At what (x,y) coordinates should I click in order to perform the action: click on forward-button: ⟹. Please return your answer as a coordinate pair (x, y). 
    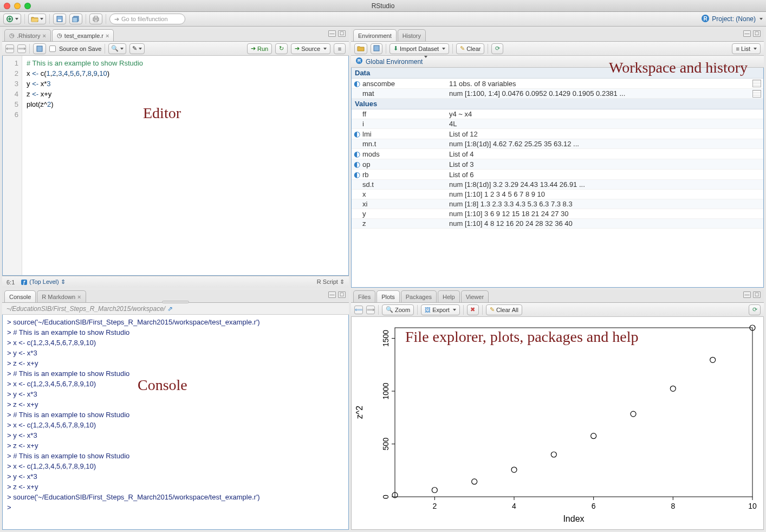
    Looking at the image, I should click on (22, 49).